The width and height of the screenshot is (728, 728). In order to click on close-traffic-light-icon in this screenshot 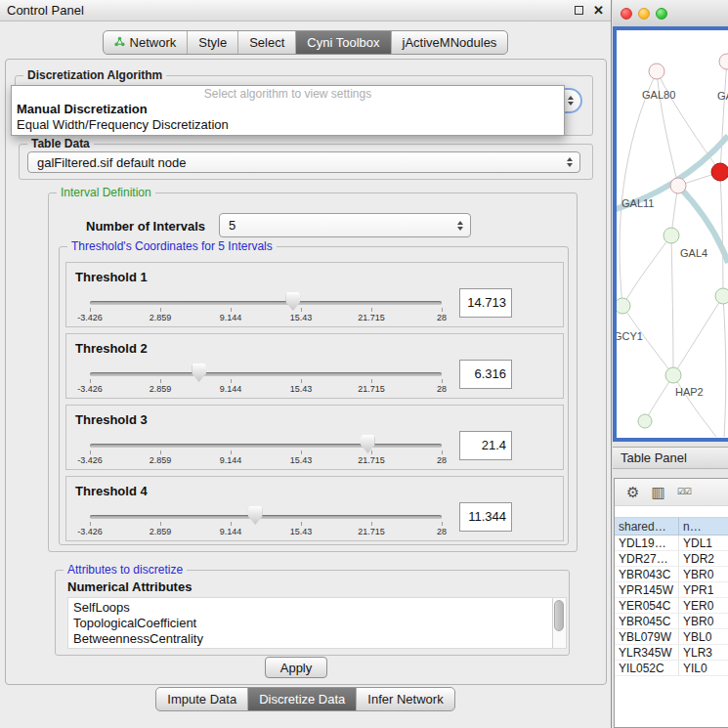, I will do `click(626, 14)`.